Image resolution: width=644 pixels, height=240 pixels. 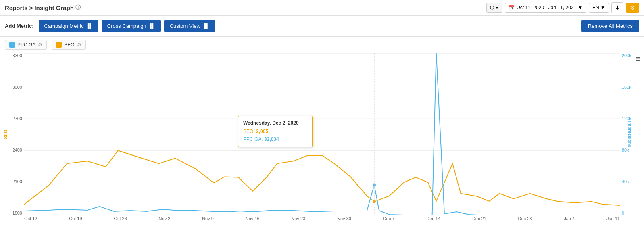 What do you see at coordinates (623, 213) in the screenshot?
I see `y-tick-0: 0` at bounding box center [623, 213].